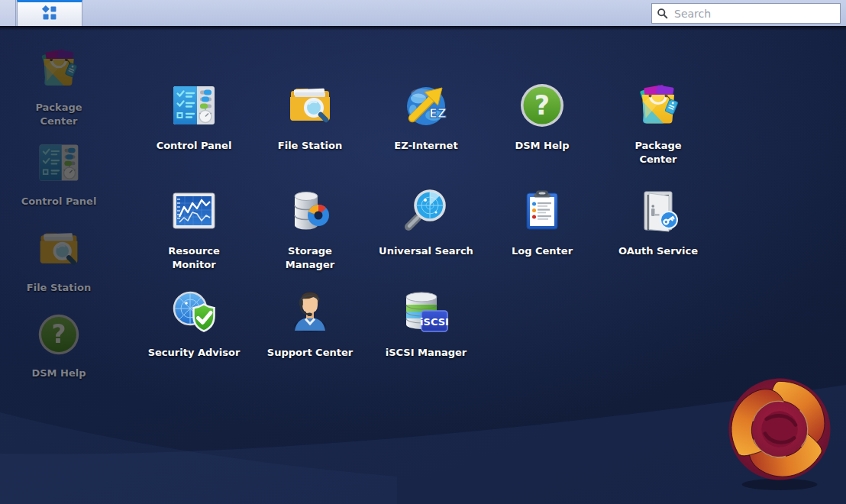 The width and height of the screenshot is (846, 504). Describe the element at coordinates (194, 229) in the screenshot. I see `app-resource-monitor: Resource Monitor` at that location.